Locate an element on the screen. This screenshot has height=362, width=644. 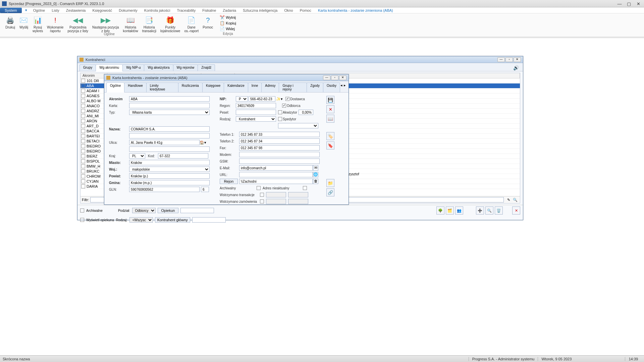
menu-listy: Listy is located at coordinates (56, 10).